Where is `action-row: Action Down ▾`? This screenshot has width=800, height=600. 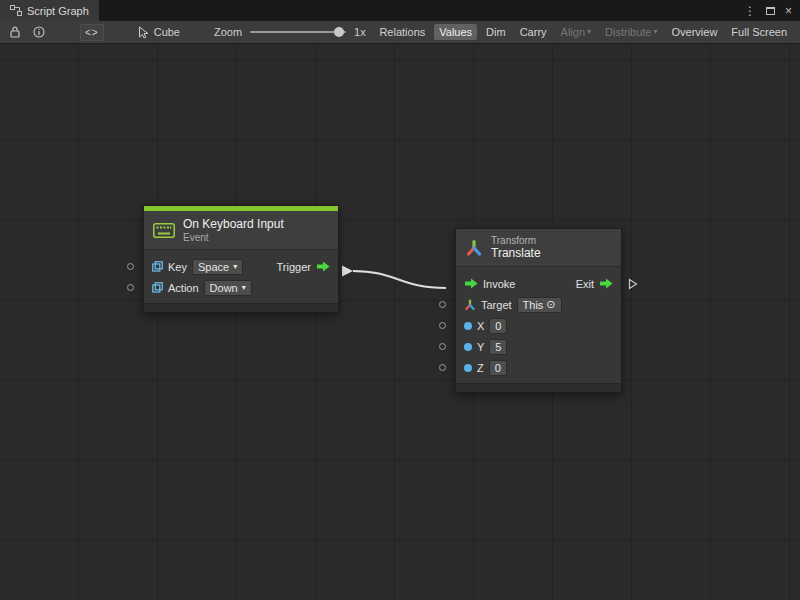 action-row: Action Down ▾ is located at coordinates (241, 288).